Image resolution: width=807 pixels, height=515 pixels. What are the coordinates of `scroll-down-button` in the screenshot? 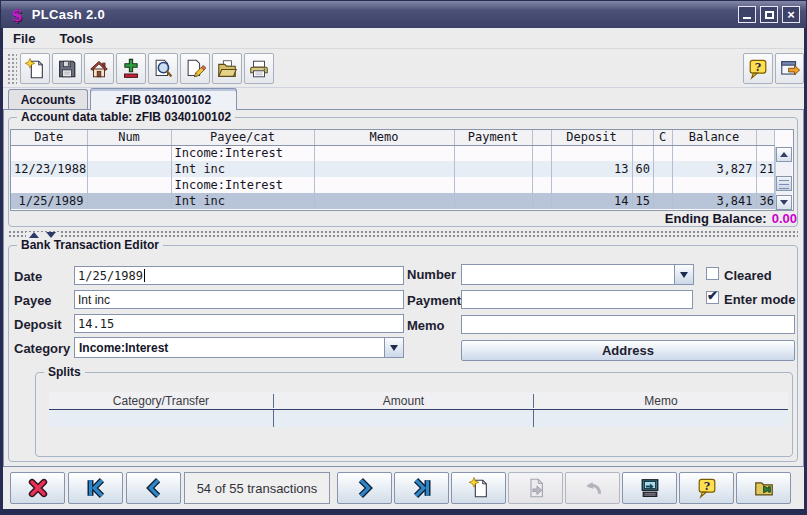 It's located at (784, 202).